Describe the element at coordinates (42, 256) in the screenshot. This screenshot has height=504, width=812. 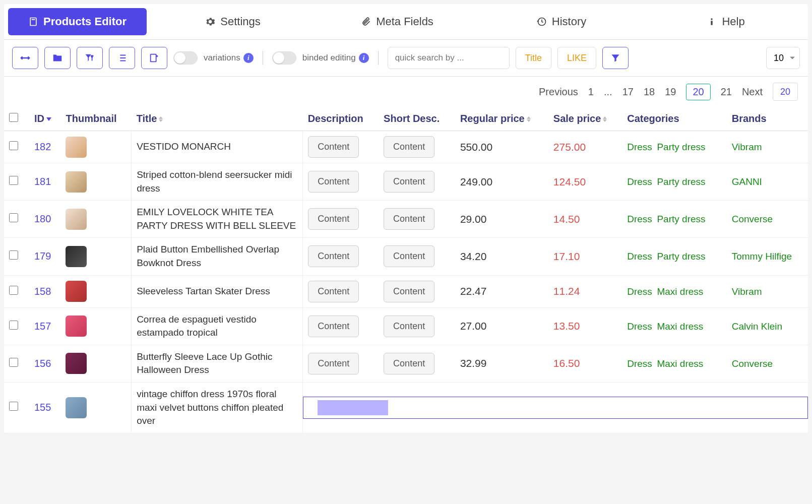
I see `row-id: 179` at that location.